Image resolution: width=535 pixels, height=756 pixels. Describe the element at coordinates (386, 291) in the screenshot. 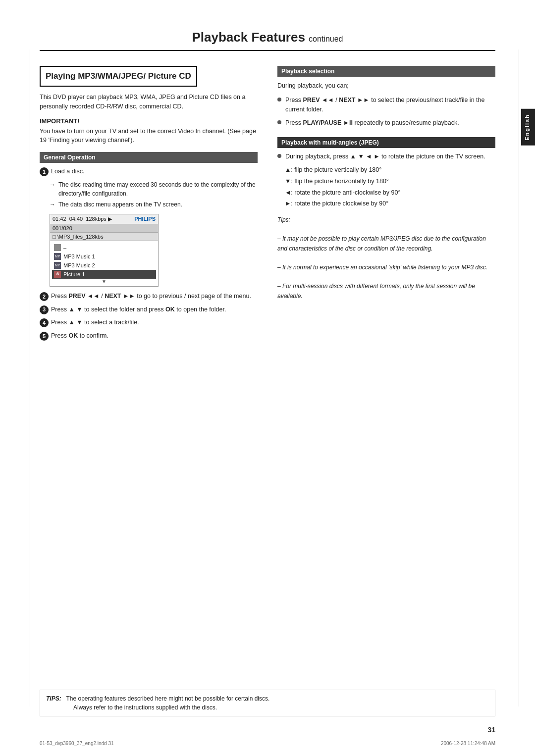

I see `tip-3: – For multi-session discs with different…` at that location.